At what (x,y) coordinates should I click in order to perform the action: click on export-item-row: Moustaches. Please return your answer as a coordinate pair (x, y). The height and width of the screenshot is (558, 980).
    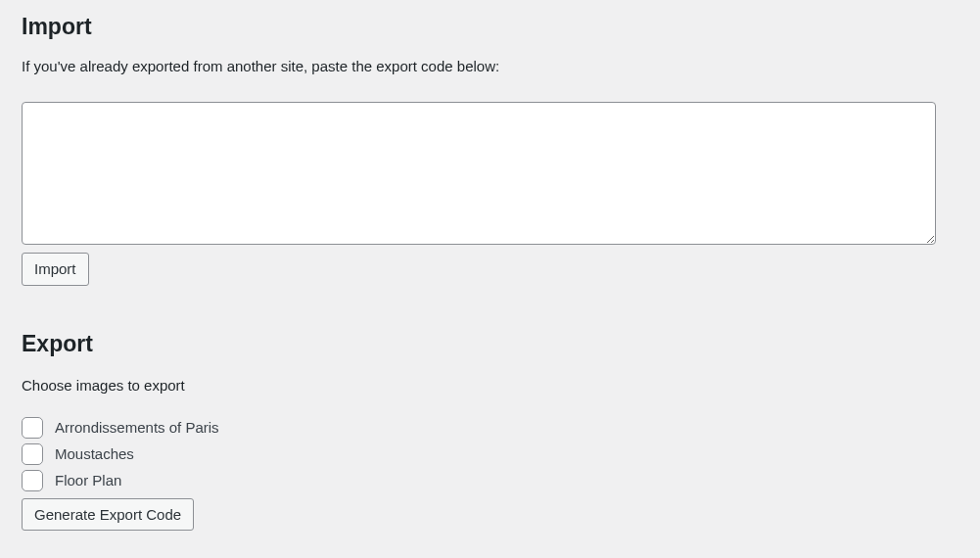
    Looking at the image, I should click on (490, 454).